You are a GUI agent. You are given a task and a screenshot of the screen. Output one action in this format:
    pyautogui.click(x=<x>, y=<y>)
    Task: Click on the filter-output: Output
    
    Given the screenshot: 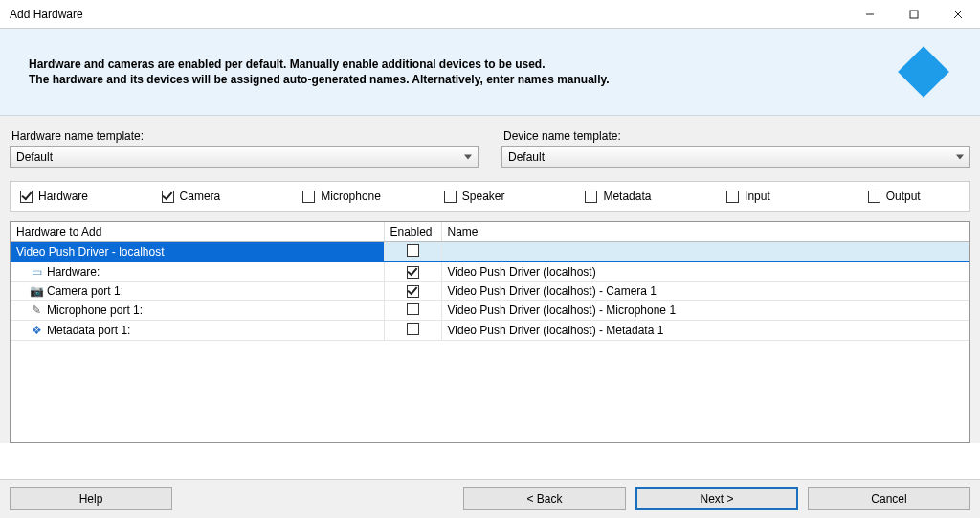 What is the action you would take?
    pyautogui.click(x=914, y=196)
    